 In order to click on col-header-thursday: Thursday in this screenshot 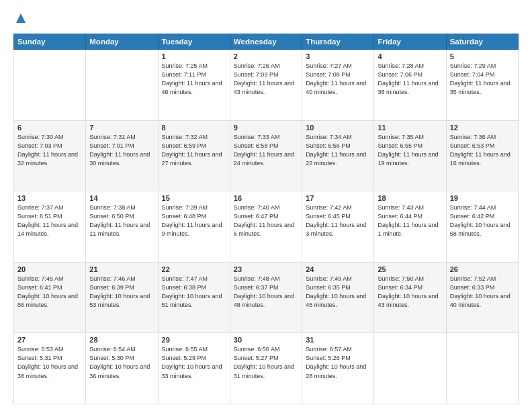, I will do `click(339, 42)`.